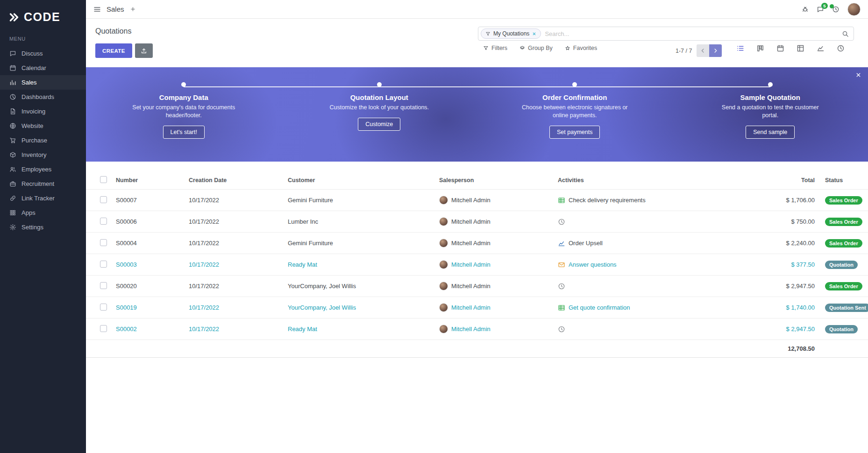  I want to click on column-customer: Customer, so click(363, 180).